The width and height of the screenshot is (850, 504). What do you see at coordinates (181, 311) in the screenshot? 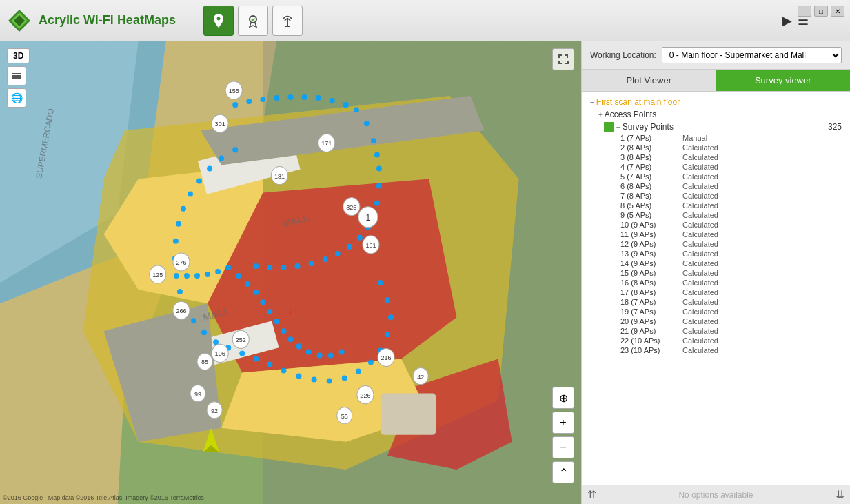
I see `svg-text: 266` at bounding box center [181, 311].